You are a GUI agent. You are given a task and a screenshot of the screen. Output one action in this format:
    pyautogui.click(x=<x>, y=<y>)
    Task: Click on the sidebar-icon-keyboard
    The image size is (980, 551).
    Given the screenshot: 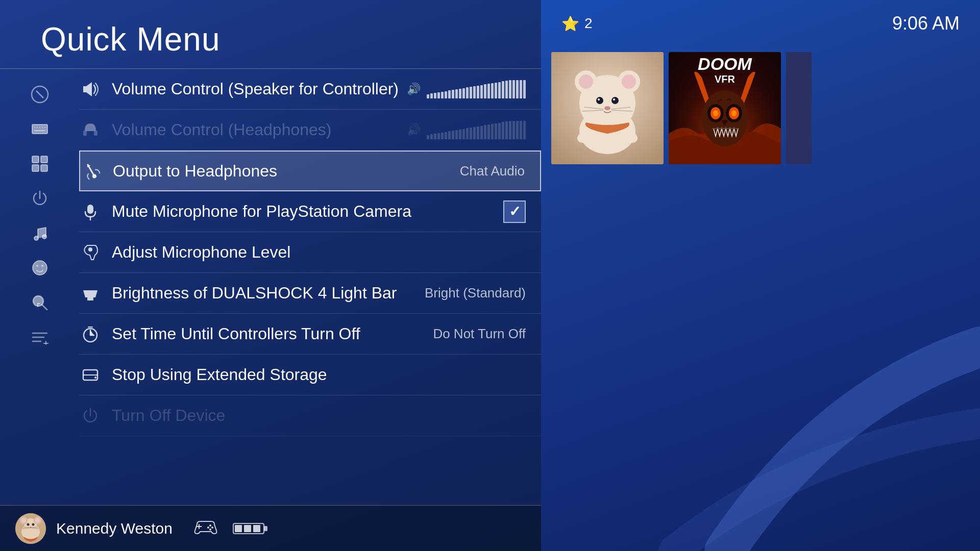 What is the action you would take?
    pyautogui.click(x=40, y=129)
    